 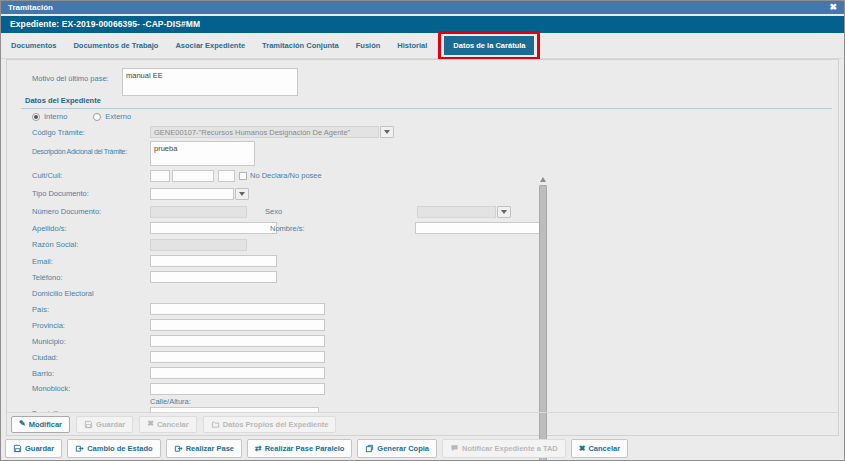 I want to click on pais-label: País:, so click(x=91, y=310).